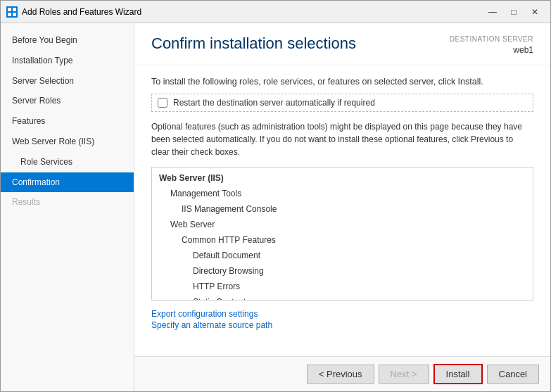 The image size is (551, 392). I want to click on title-bar: Add Roles and Features Wizard — □ ✕, so click(276, 12).